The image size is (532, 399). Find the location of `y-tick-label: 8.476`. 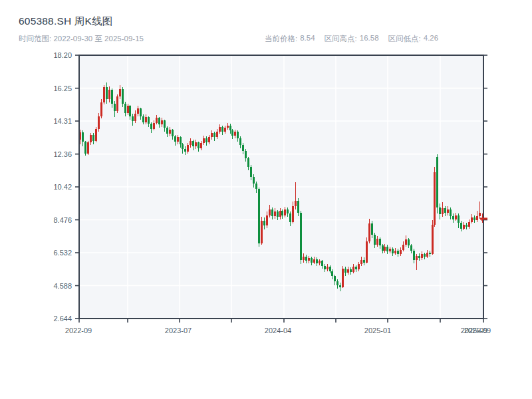

y-tick-label: 8.476 is located at coordinates (63, 220).